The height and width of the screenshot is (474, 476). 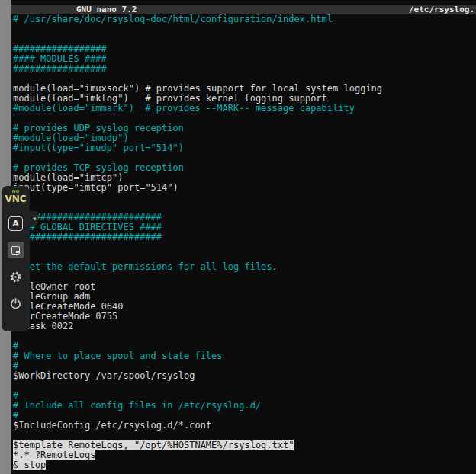 I want to click on selected-text: *.* ?RemoteLogs, so click(x=54, y=455).